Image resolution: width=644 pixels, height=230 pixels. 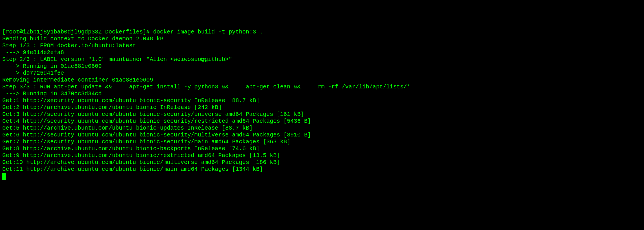 What do you see at coordinates (322, 156) in the screenshot?
I see `terminal-line: Get:9 http://archive.ubuntu.com/ubuntu b…` at bounding box center [322, 156].